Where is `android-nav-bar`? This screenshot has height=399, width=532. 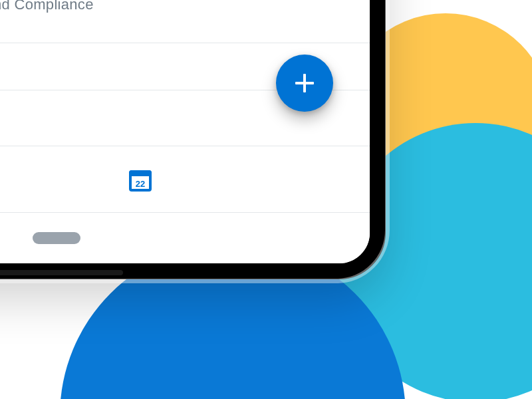
android-nav-bar is located at coordinates (185, 238).